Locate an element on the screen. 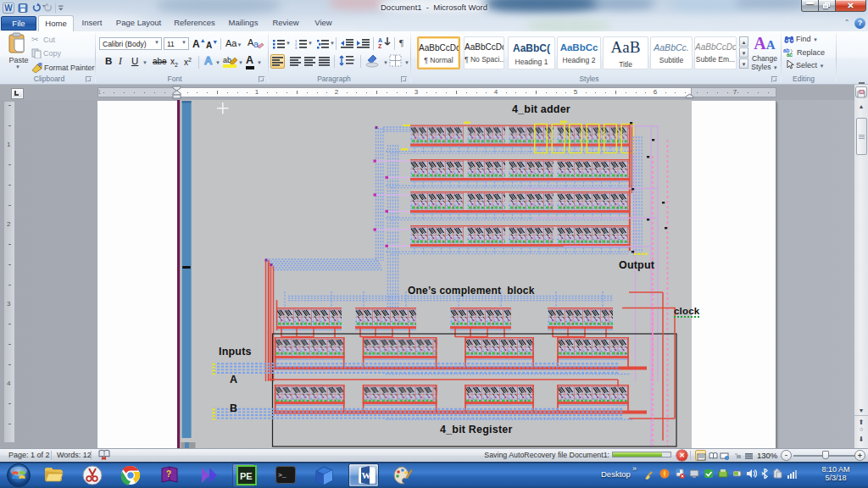  svg-text: 3 is located at coordinates (297, 47).